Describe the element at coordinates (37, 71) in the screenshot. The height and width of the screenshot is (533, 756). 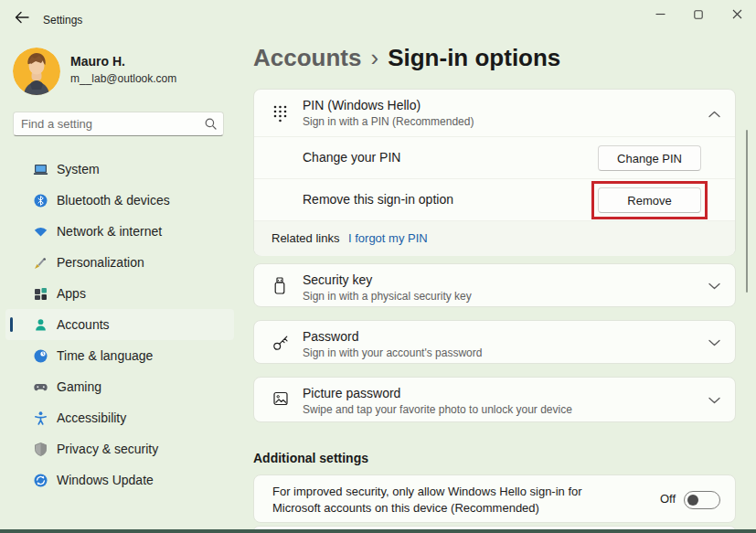
I see `avatar` at that location.